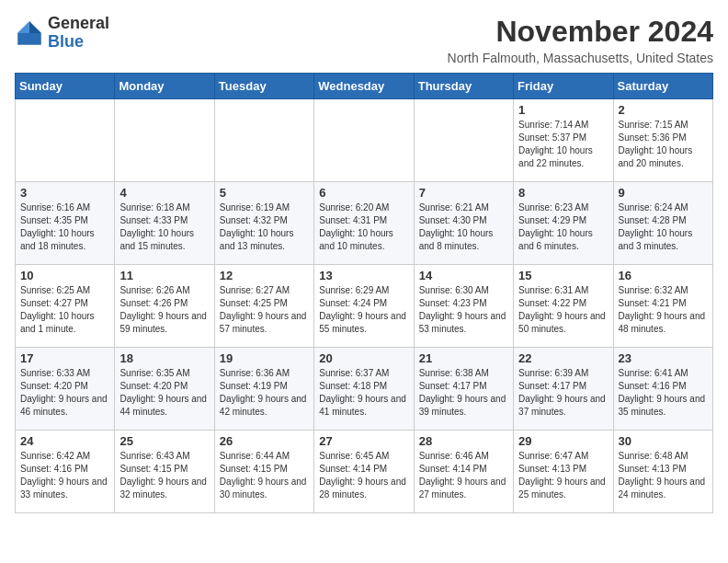  I want to click on day-number: 30, so click(664, 442).